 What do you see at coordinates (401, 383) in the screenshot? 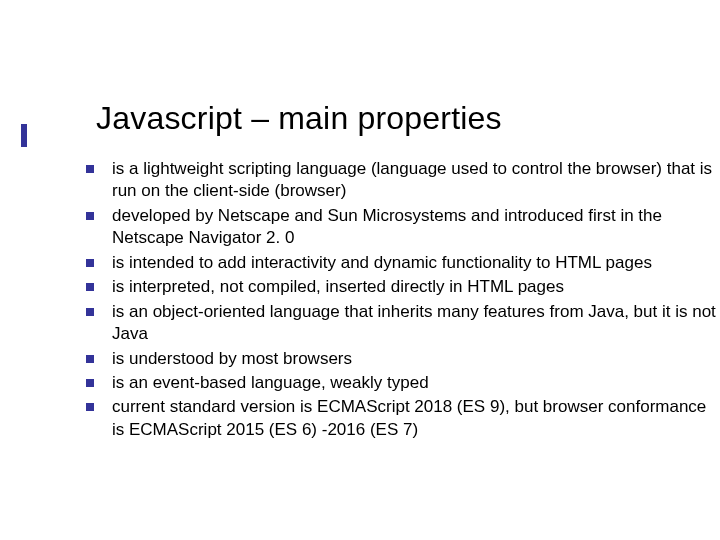
I see `list-item: is an event-based language, weakly typed` at bounding box center [401, 383].